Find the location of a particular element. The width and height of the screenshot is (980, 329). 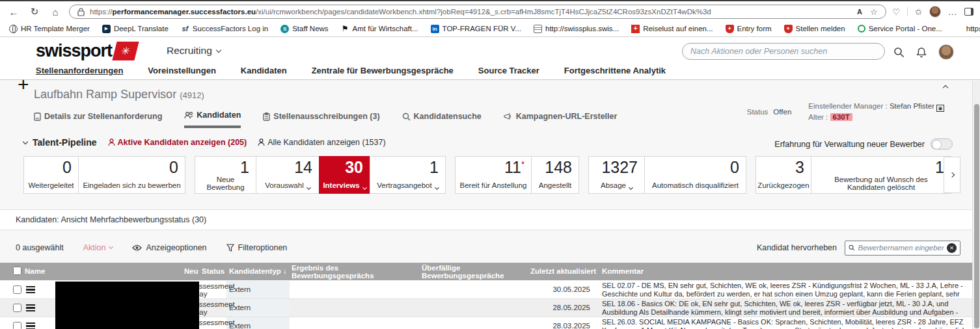

collapse-header-icon is located at coordinates (946, 88).